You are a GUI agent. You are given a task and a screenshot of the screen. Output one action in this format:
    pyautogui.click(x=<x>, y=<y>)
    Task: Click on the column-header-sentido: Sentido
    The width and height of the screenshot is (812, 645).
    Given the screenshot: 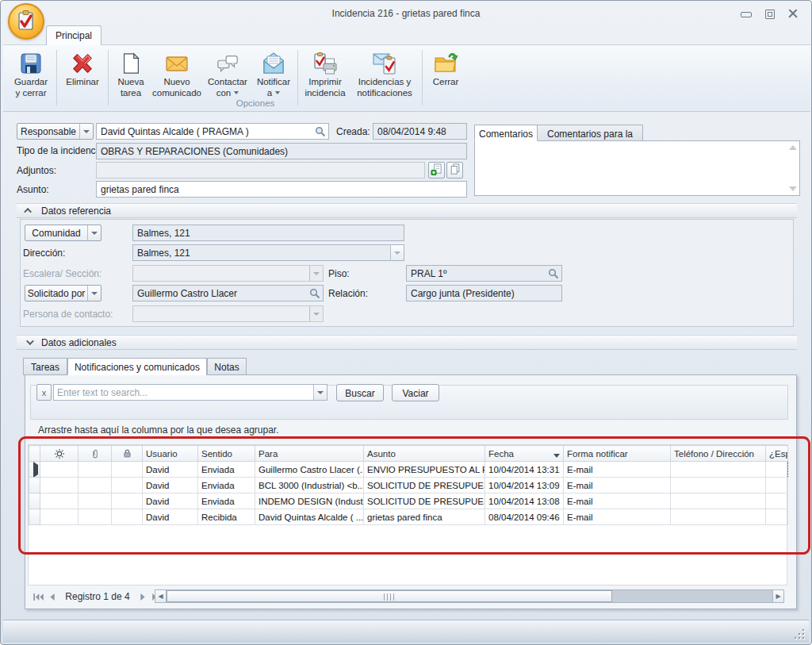 What is the action you would take?
    pyautogui.click(x=227, y=454)
    